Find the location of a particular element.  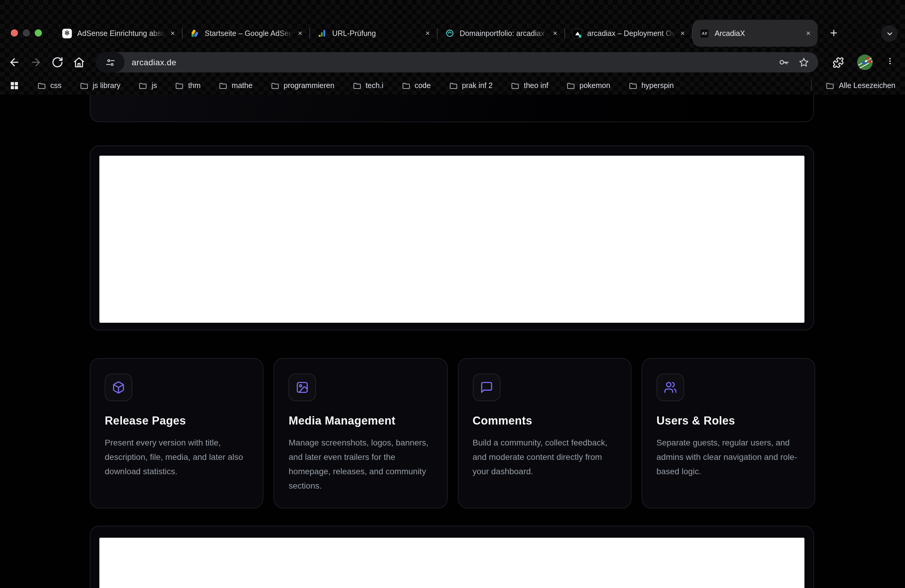

tab-url-pruefung: URL-Prüfung is located at coordinates (373, 33).